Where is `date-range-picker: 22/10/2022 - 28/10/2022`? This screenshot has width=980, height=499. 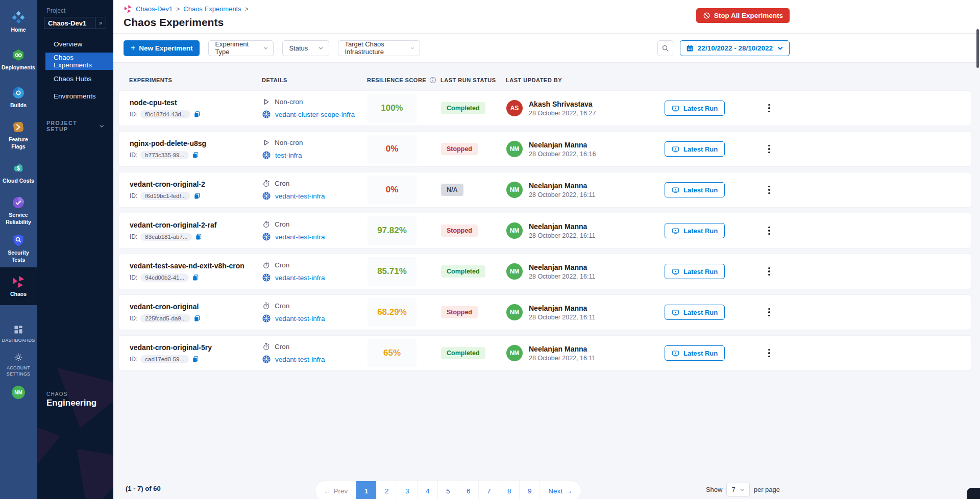
date-range-picker: 22/10/2022 - 28/10/2022 is located at coordinates (735, 48).